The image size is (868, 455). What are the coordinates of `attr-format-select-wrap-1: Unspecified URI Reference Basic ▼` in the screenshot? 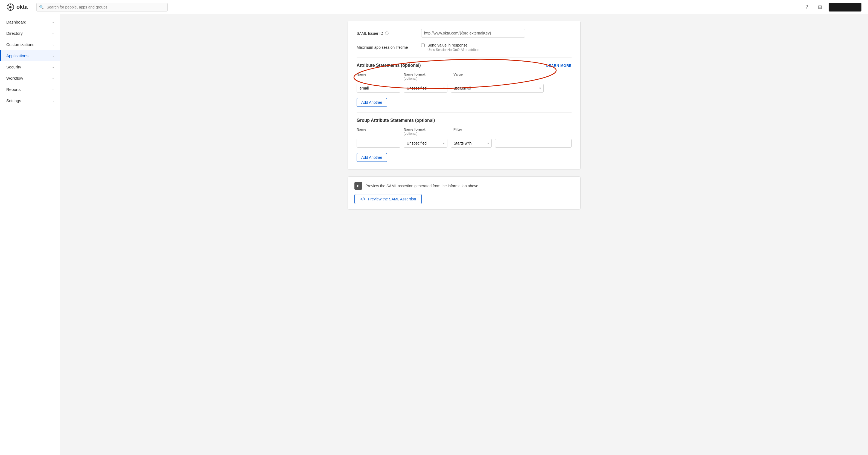 It's located at (426, 88).